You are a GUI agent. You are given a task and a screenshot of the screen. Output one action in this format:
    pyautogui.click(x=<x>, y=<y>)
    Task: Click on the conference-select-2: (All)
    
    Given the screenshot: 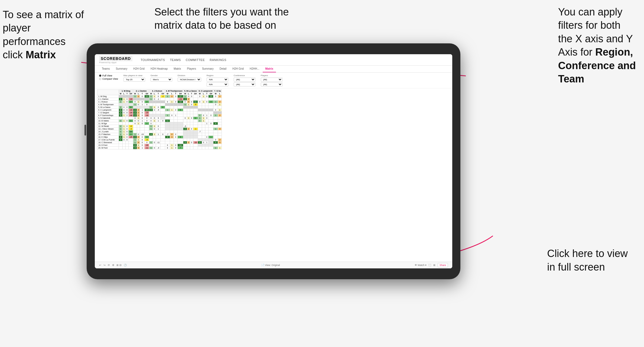 What is the action you would take?
    pyautogui.click(x=245, y=85)
    